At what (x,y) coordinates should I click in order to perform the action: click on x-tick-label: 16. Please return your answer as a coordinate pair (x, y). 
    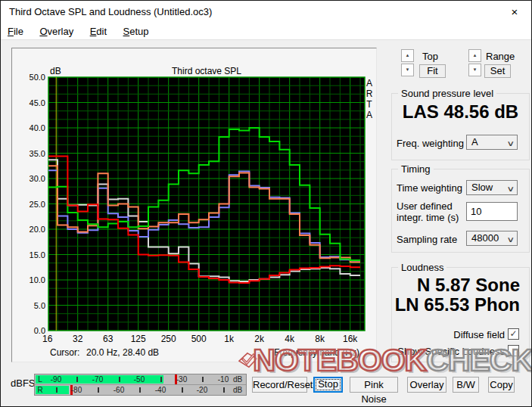
    Looking at the image, I should click on (48, 339).